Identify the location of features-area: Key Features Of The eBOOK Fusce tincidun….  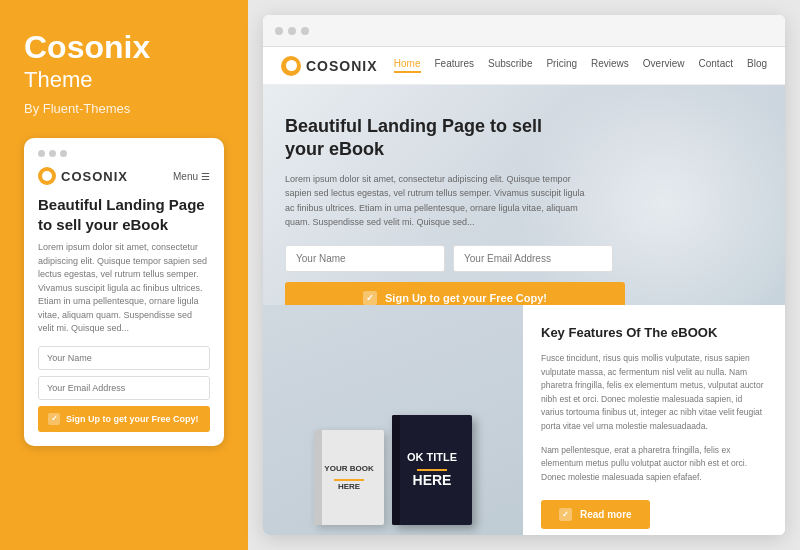
(654, 420).